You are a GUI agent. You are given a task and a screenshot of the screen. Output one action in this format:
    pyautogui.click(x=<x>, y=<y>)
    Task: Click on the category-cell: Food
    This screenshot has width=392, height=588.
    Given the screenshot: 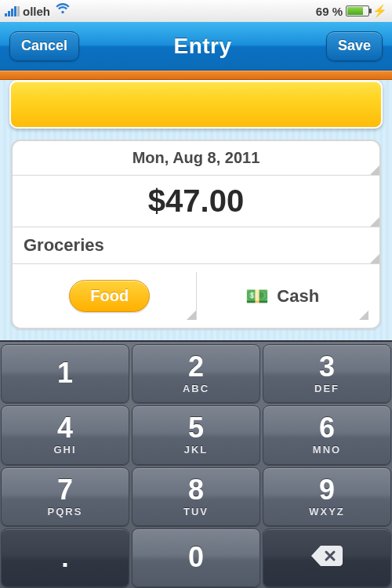 What is the action you would take?
    pyautogui.click(x=110, y=296)
    